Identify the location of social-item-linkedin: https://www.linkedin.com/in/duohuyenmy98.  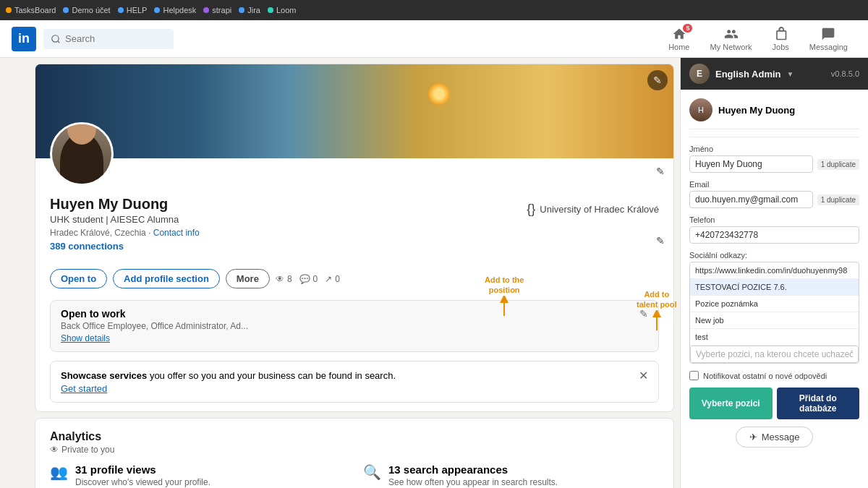
(774, 270).